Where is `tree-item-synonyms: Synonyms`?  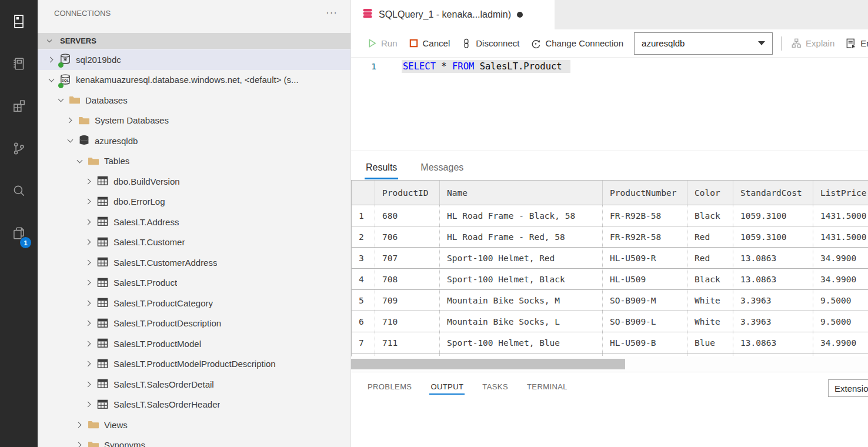
tree-item-synonyms: Synonyms is located at coordinates (194, 441).